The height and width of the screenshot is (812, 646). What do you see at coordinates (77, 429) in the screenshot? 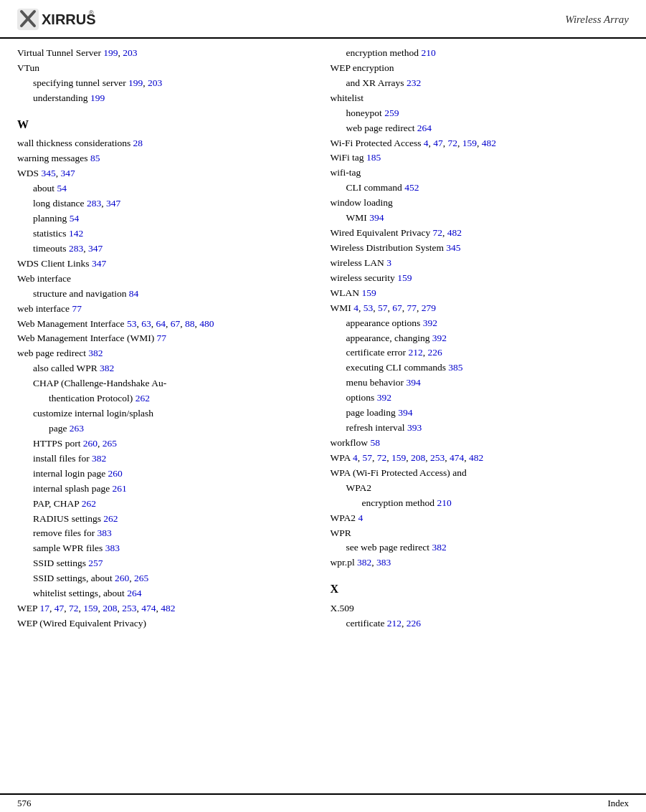
I see `page-link: 263` at bounding box center [77, 429].